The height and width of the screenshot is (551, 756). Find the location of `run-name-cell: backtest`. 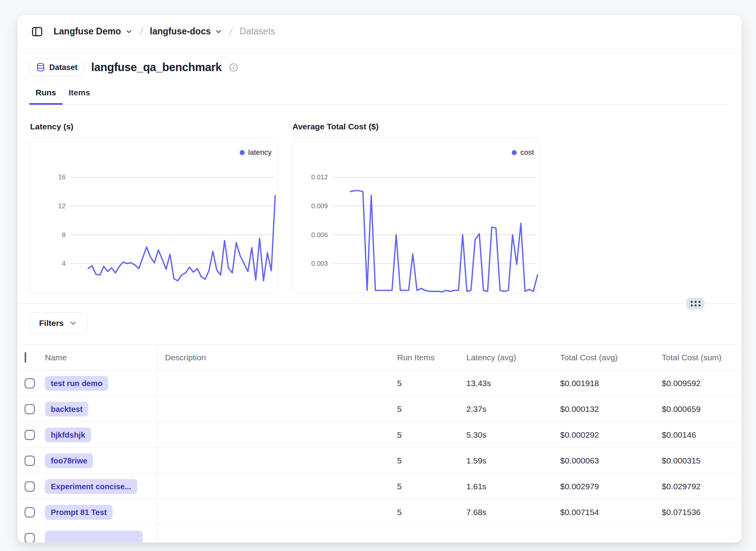

run-name-cell: backtest is located at coordinates (99, 409).